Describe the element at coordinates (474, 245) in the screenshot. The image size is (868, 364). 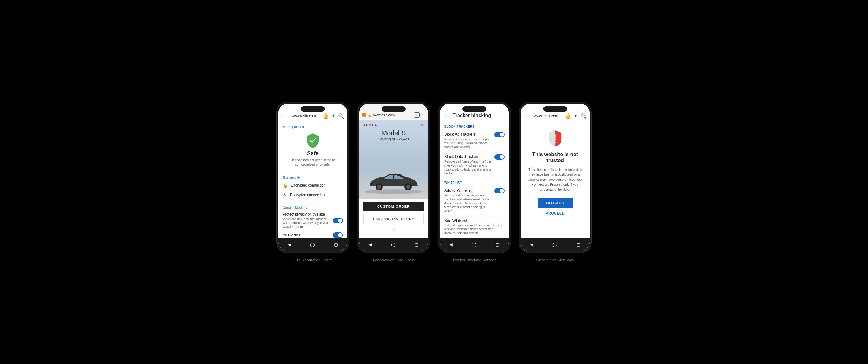
I see `home-nav3: ◯` at that location.